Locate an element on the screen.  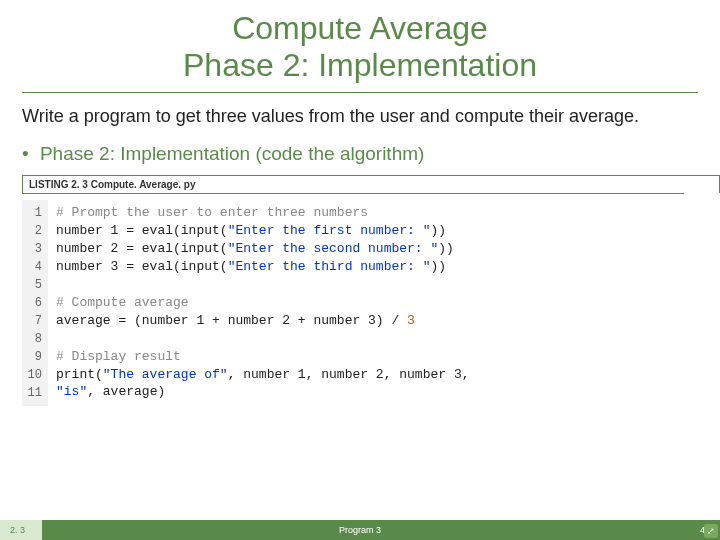
code-number: 3 is located at coordinates (411, 320).